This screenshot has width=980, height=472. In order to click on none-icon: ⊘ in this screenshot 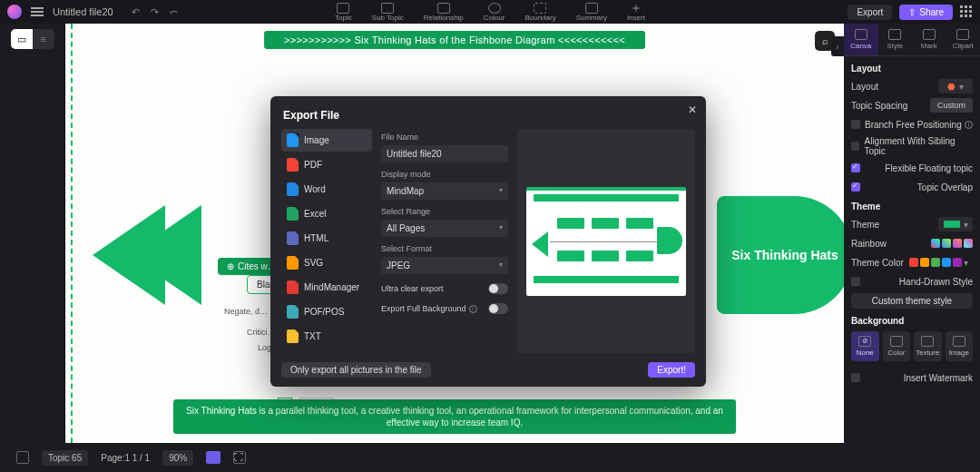, I will do `click(865, 341)`.